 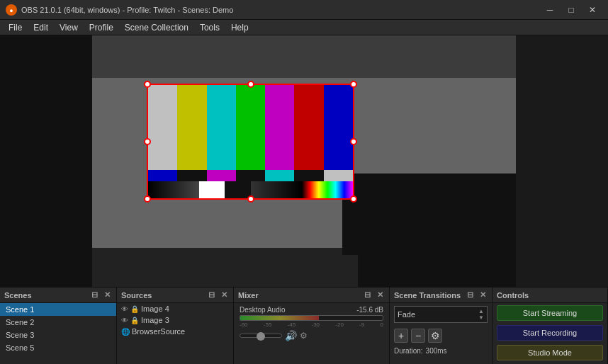 I want to click on controls-panel: Controls Start Streaming Start Recording…, so click(x=550, y=326).